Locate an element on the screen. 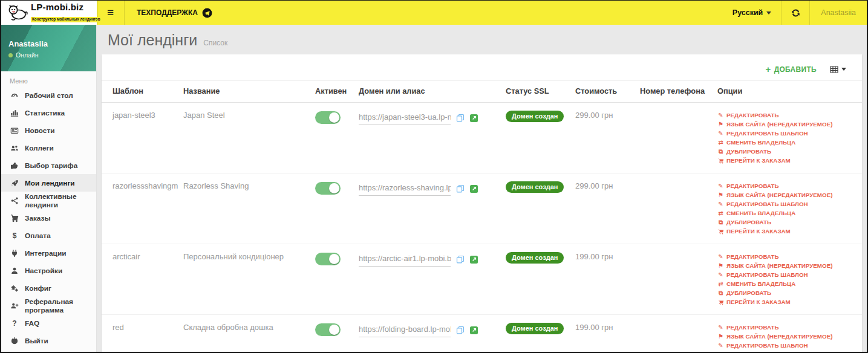  header-active: Активен is located at coordinates (332, 92).